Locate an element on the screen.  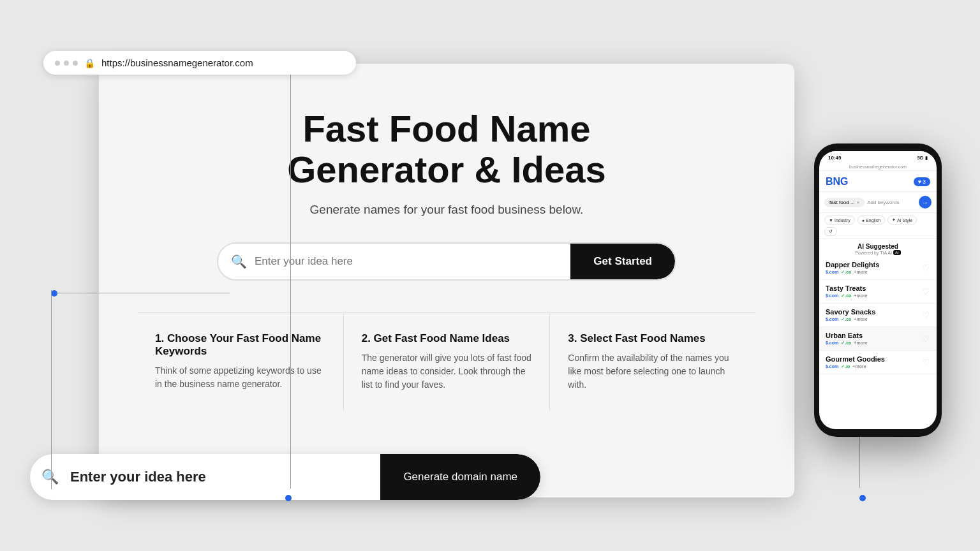
generate-domain-button: Generate domain name is located at coordinates (461, 477).